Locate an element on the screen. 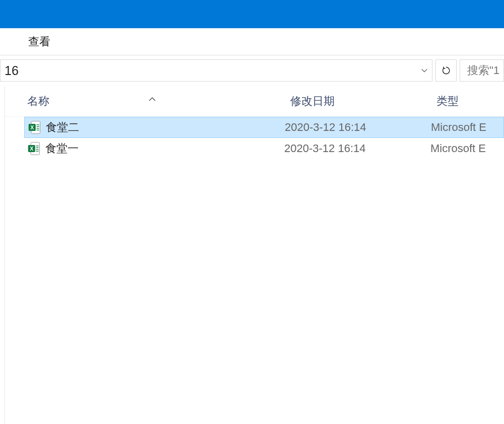  search-placeholder: 搜索"1 is located at coordinates (483, 70).